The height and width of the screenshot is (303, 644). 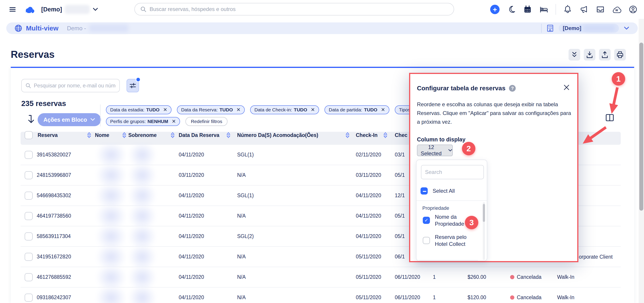 What do you see at coordinates (436, 208) in the screenshot?
I see `group-label: Propriedade` at bounding box center [436, 208].